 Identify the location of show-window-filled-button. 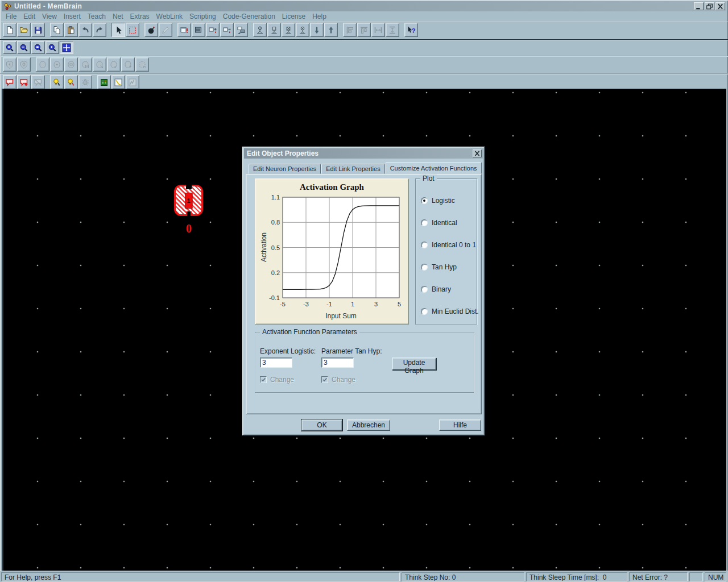
(198, 30).